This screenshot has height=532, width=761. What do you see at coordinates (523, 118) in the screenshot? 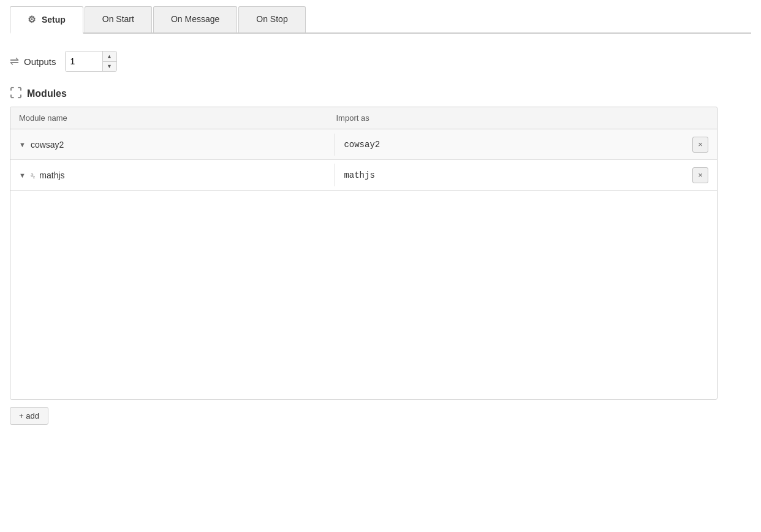
I see `col-header-import-as: Import as` at bounding box center [523, 118].